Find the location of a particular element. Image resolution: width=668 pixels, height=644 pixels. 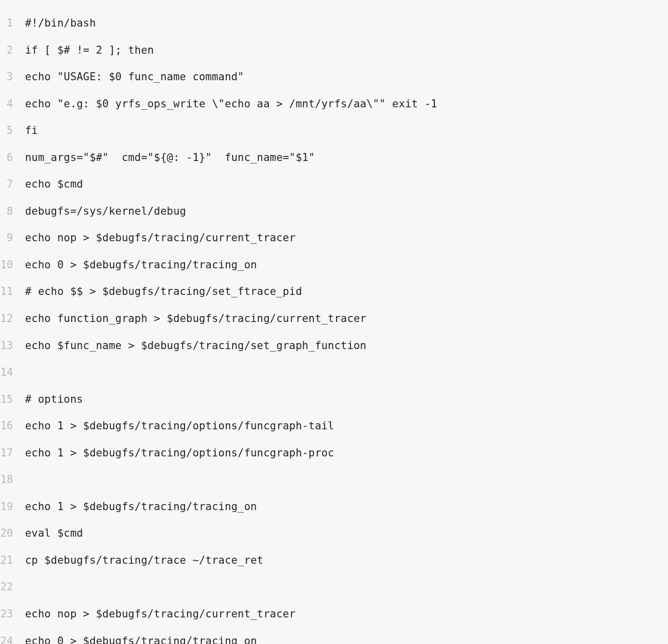

line-content: num_args="$#" cmd="${@: -1}" func_name="… is located at coordinates (347, 158).